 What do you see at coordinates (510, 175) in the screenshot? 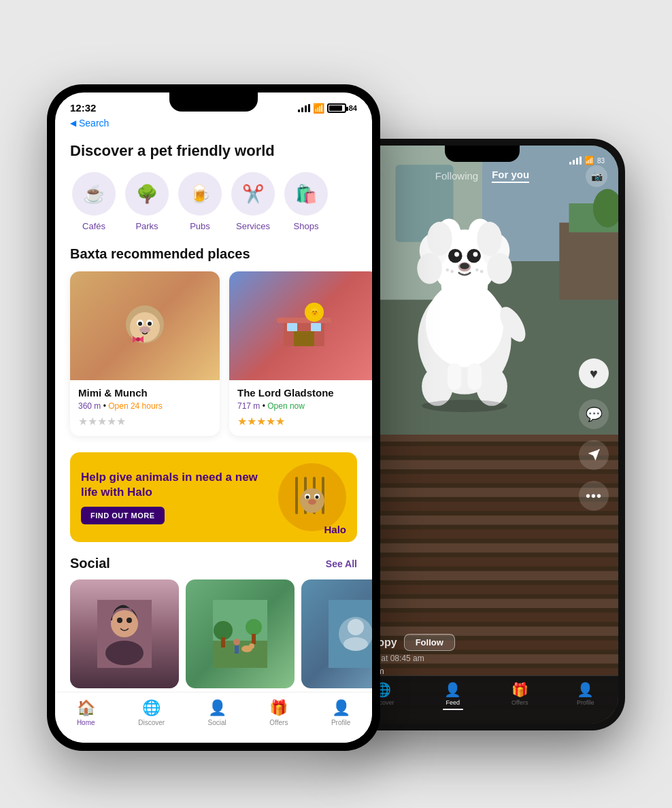
I see `tab-for-you: For you` at bounding box center [510, 175].